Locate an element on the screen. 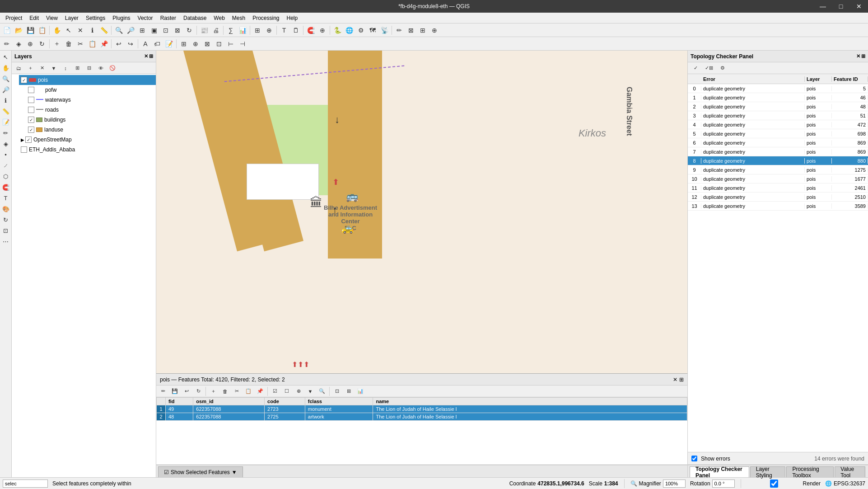 The width and height of the screenshot is (868, 489). attr-save-button: 💾 is located at coordinates (175, 391).